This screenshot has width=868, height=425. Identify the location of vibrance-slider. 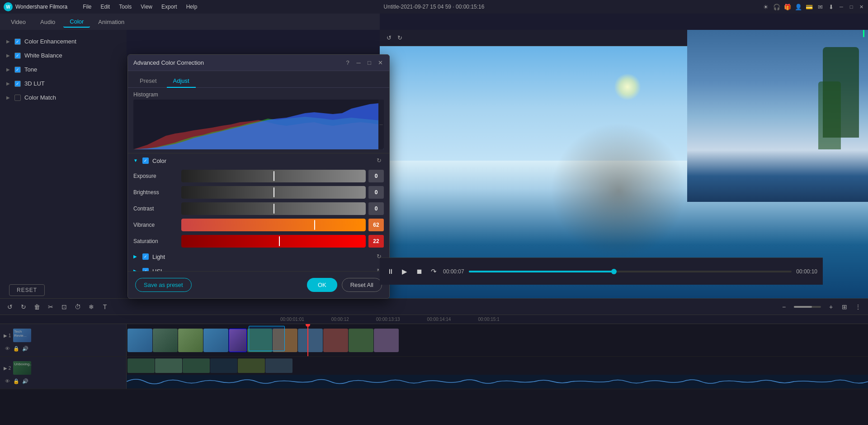
(274, 225).